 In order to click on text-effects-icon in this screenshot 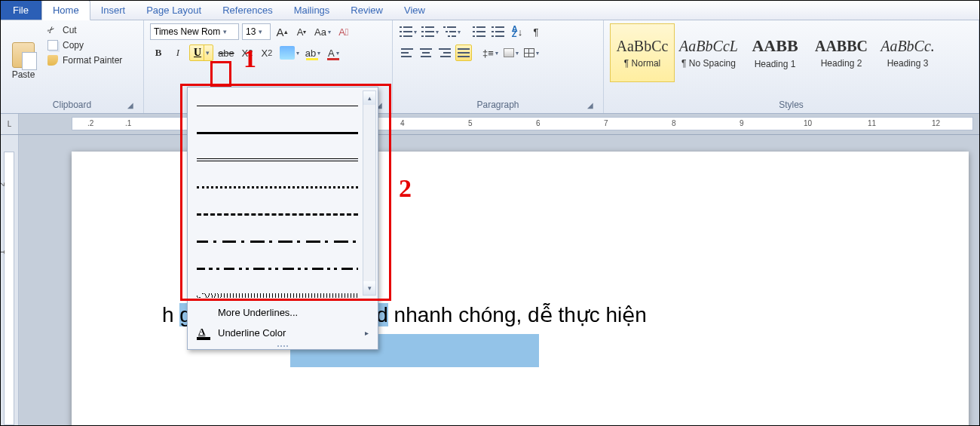, I will do `click(287, 53)`.